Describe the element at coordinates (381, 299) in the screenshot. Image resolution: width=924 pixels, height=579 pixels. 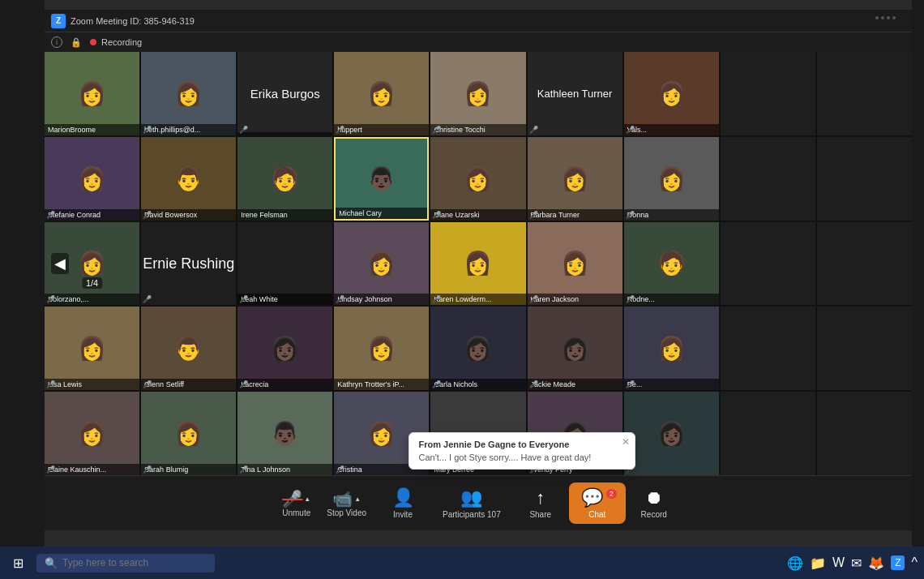
I see `name-lindsay: Lindsay Johnson` at that location.